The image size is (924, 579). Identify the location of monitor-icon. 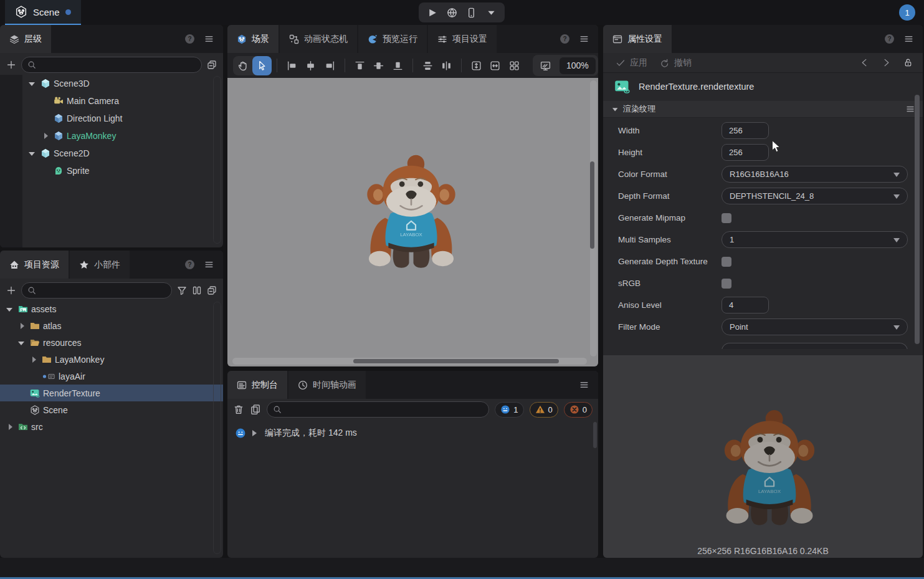
(546, 65).